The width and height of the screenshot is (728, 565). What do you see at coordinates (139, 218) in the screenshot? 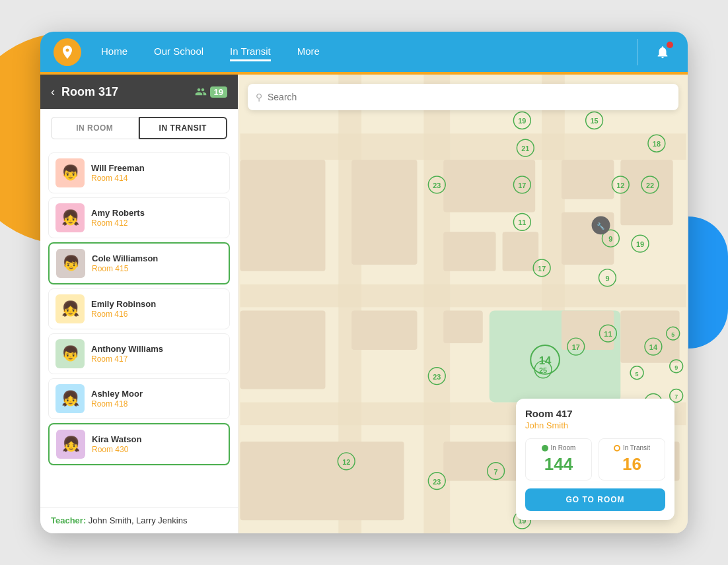
I see `student-item: 👧Amy RobertsRoom 412` at bounding box center [139, 218].